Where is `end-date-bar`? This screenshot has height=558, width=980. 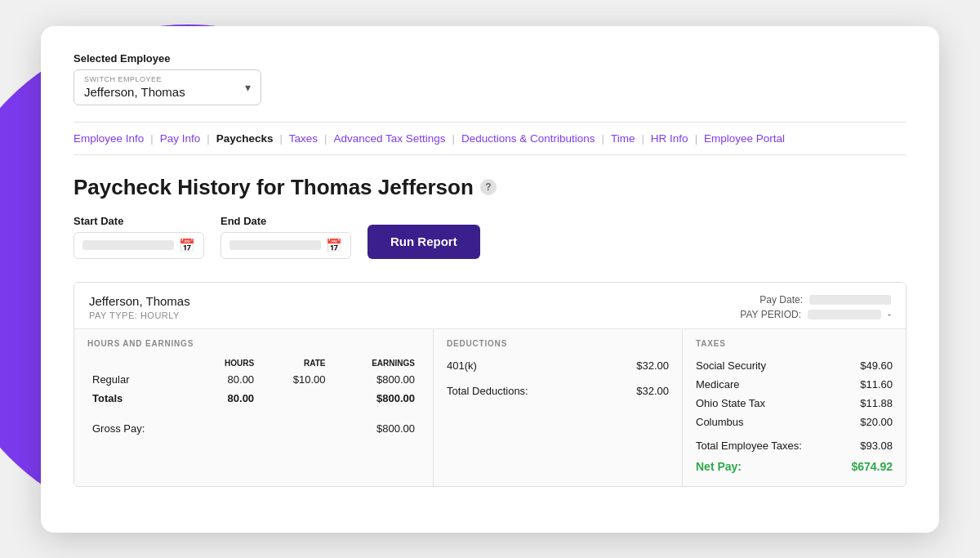
end-date-bar is located at coordinates (275, 245).